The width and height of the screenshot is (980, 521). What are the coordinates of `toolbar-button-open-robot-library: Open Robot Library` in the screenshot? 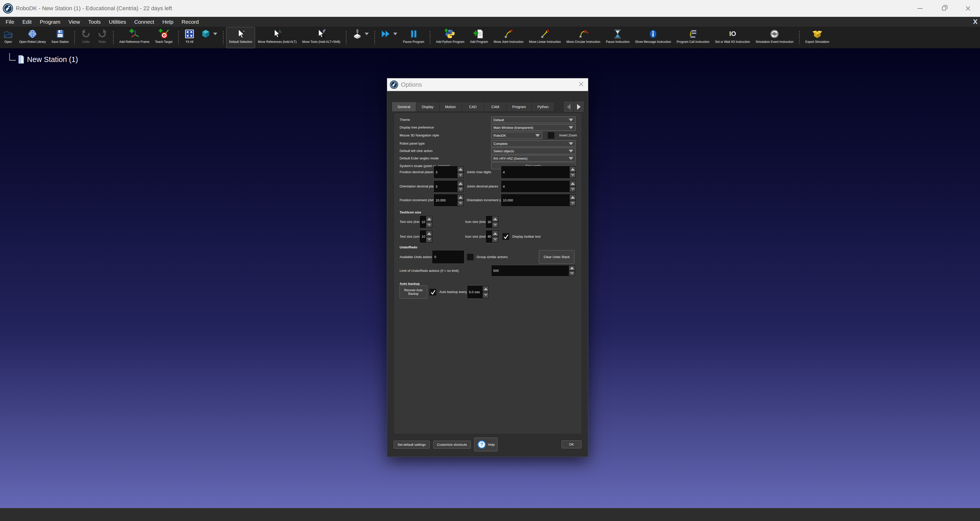 It's located at (33, 38).